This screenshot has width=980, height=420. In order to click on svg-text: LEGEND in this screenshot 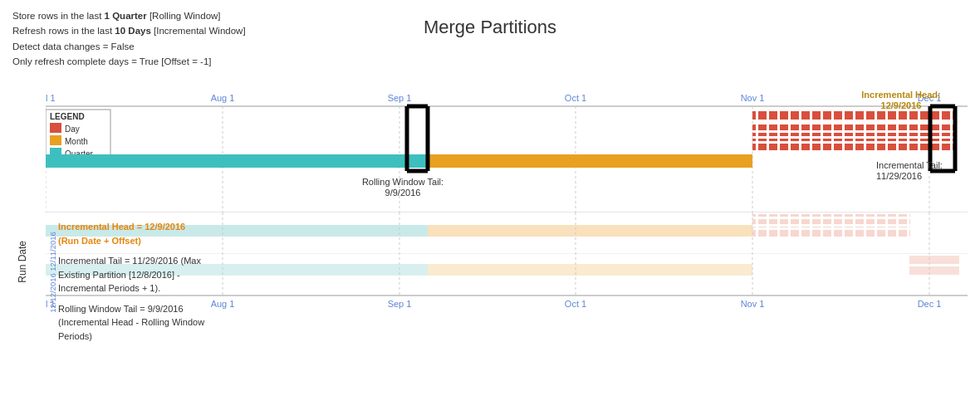, I will do `click(67, 116)`.